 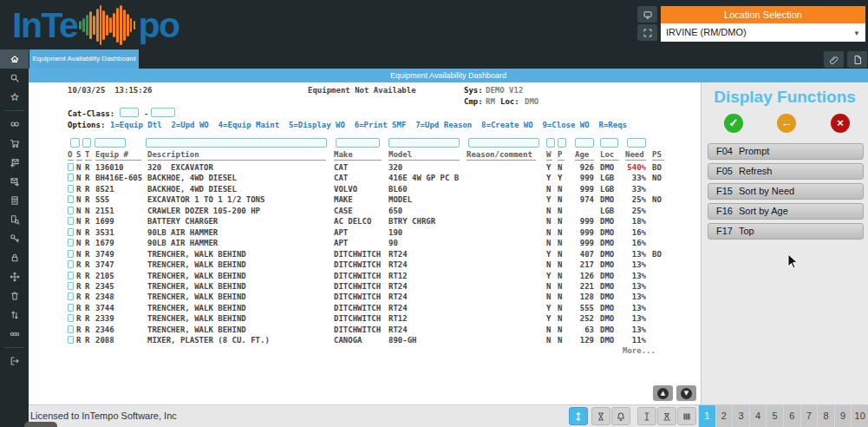 I want to click on table-row: RR2348TRENCHER, WALK BEHINDDITCHWITCHRT2…, so click(x=364, y=298).